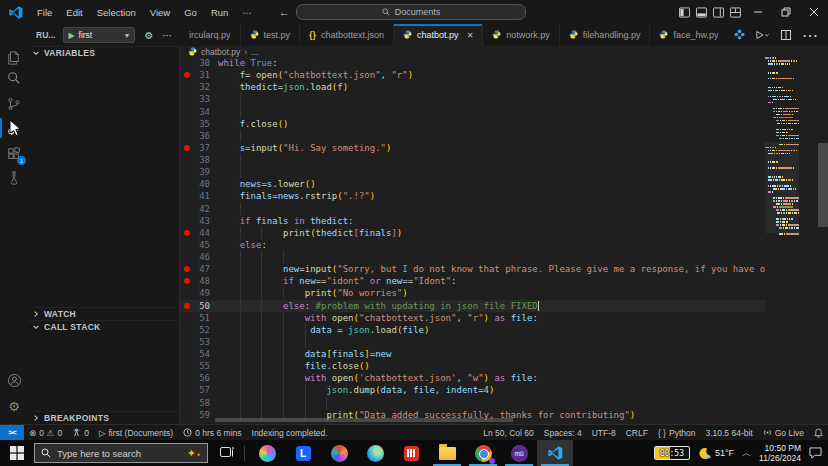  Describe the element at coordinates (472, 136) in the screenshot. I see `code-line-36: 36` at that location.